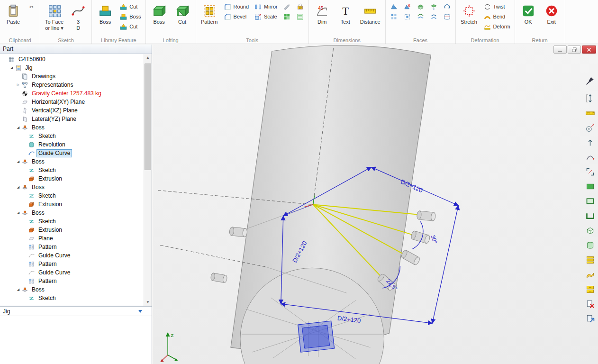 The width and height of the screenshot is (598, 364). I want to click on tree-item-gravity-center-1257-483-kg: Gravity Center 1257.483 kg, so click(72, 93).